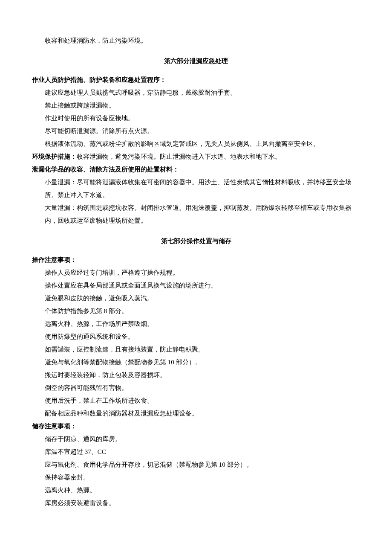 This screenshot has height=555, width=392. I want to click on section-7-title: 第七部分操作处置与储存, so click(196, 241).